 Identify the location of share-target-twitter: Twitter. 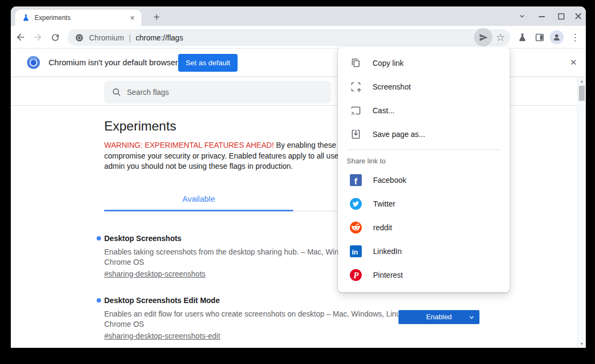
(424, 204).